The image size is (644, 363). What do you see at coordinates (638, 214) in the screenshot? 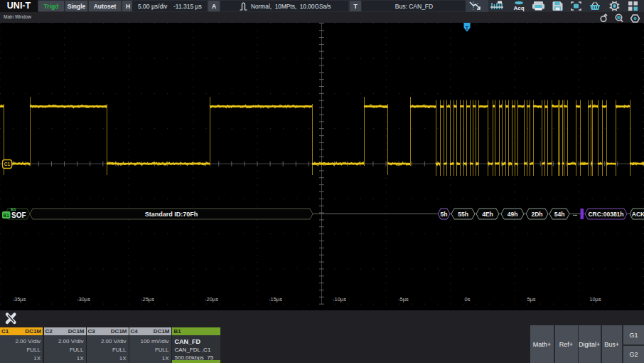
I see `svg-text: ACK` at bounding box center [638, 214].